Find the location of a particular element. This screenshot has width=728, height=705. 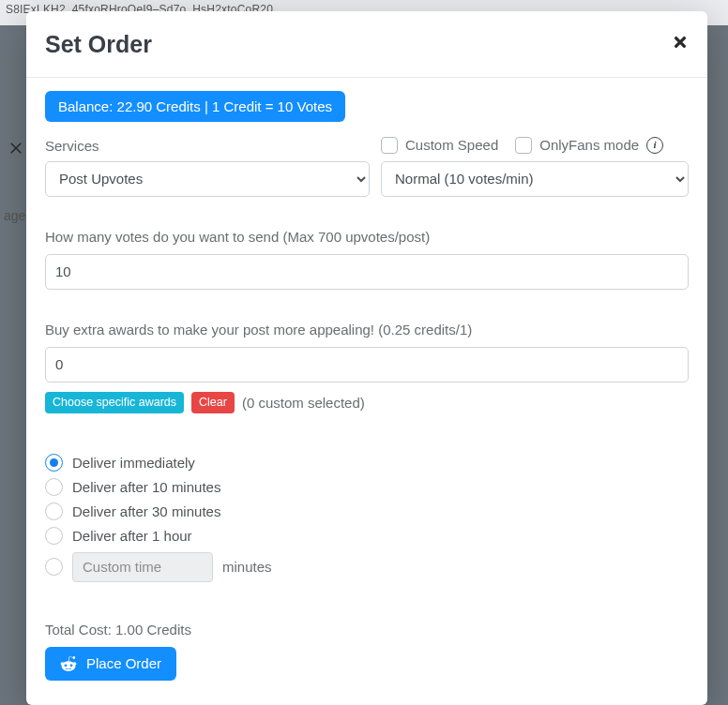

services-select: Post Upvotes is located at coordinates (207, 179).